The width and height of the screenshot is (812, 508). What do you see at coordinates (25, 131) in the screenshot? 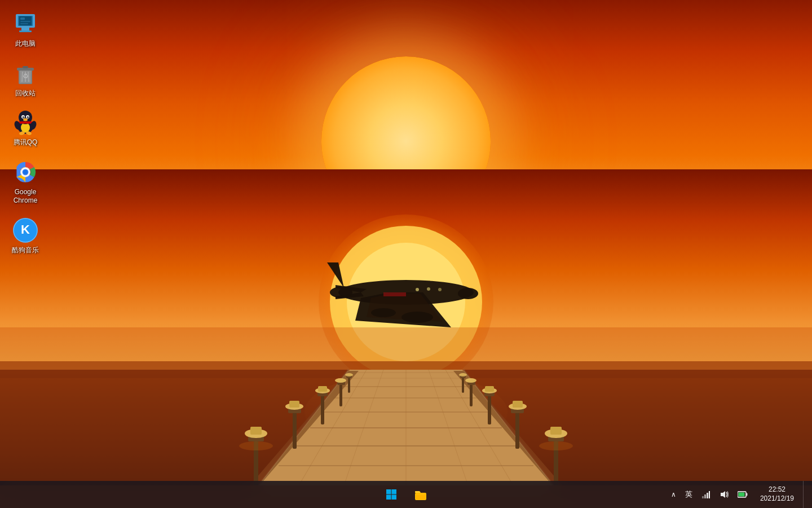
I see `desktop-icons-container: 此电脑 ♻` at bounding box center [25, 131].